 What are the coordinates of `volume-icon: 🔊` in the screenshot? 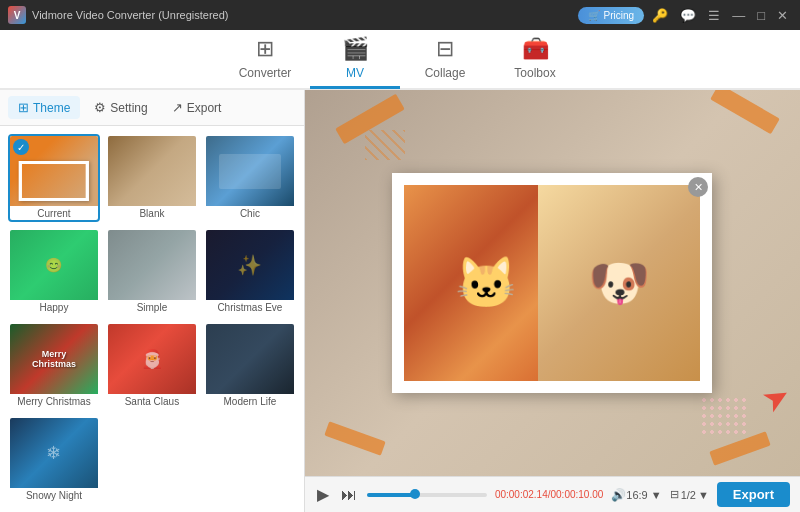 It's located at (618, 495).